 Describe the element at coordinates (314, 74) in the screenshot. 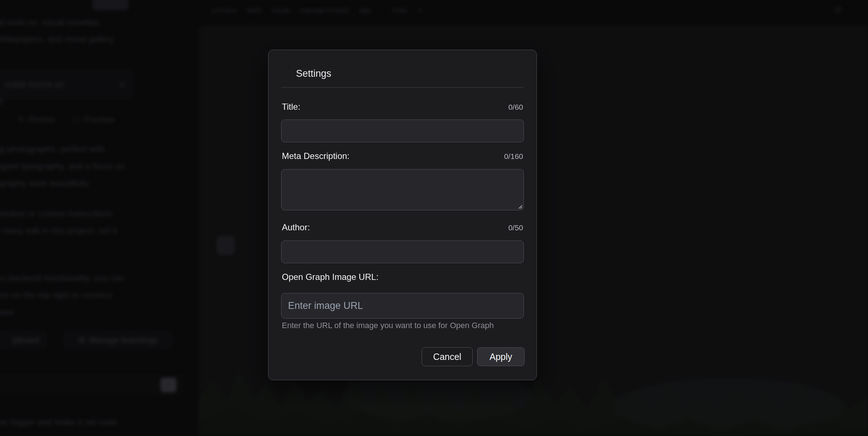

I see `modal-title: Settings` at that location.